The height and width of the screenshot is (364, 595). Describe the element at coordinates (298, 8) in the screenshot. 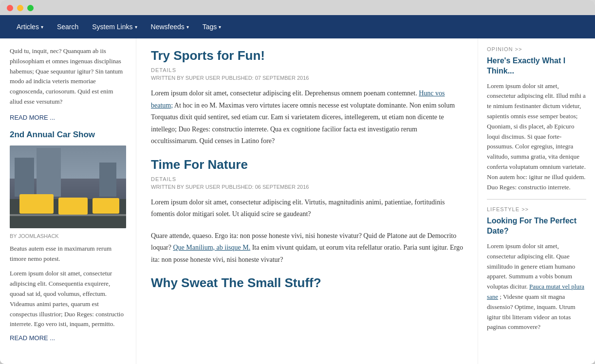

I see `browser-chrome` at that location.